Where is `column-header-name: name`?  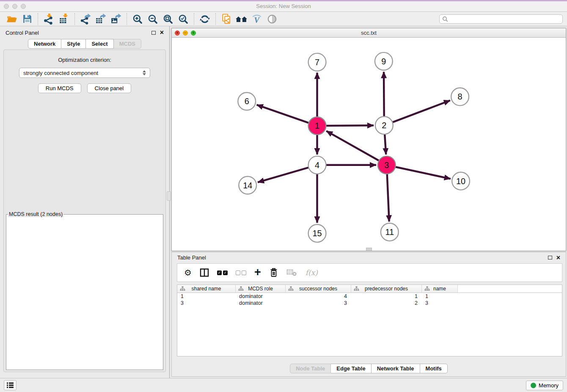
column-header-name: name is located at coordinates (440, 289).